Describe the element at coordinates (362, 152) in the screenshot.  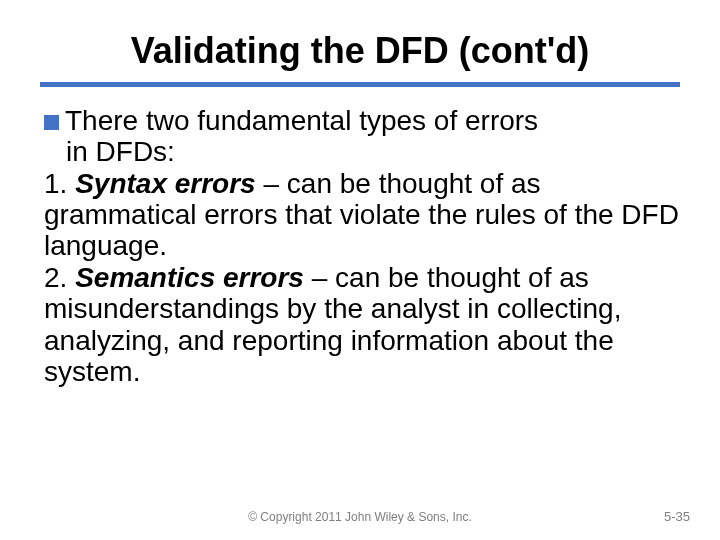
I see `lead-cont: in DFDs:` at that location.